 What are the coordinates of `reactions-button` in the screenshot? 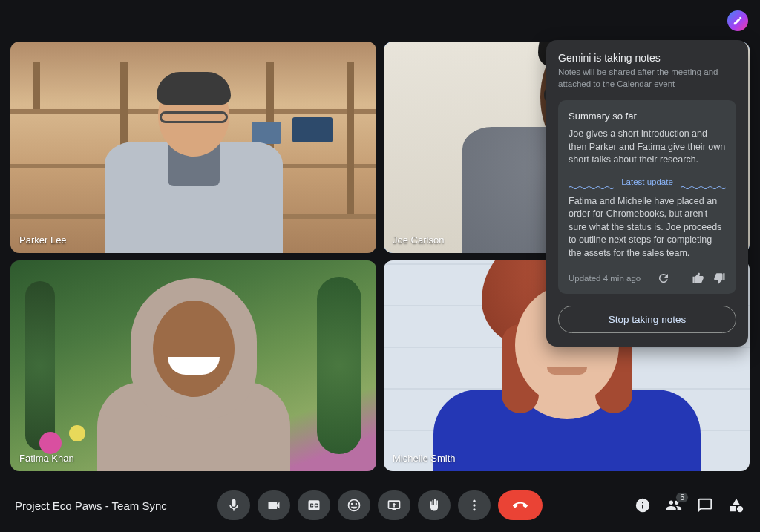 It's located at (354, 505).